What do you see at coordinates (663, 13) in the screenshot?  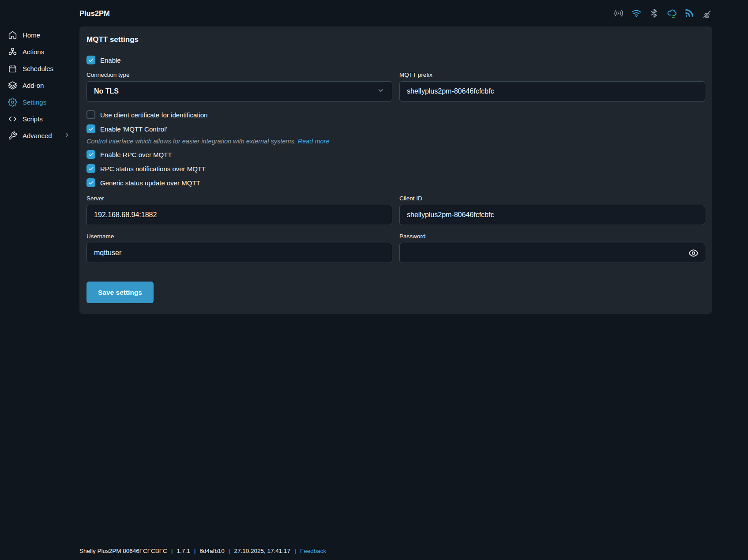 I see `status-icon-bar` at bounding box center [663, 13].